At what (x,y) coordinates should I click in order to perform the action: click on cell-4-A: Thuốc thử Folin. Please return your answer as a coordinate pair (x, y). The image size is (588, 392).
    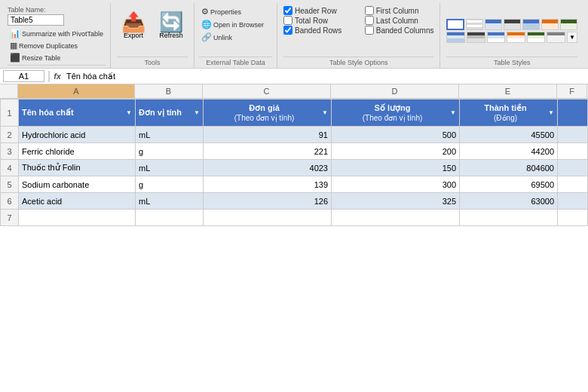
    Looking at the image, I should click on (77, 168).